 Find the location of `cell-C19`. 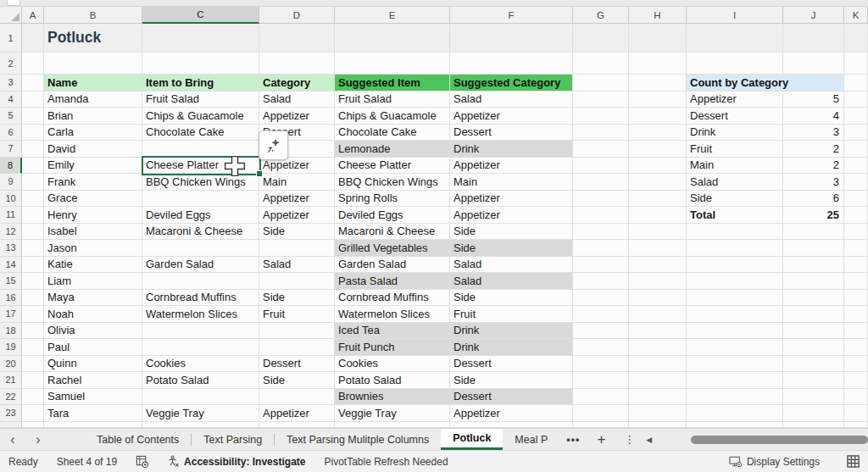

cell-C19 is located at coordinates (201, 347).